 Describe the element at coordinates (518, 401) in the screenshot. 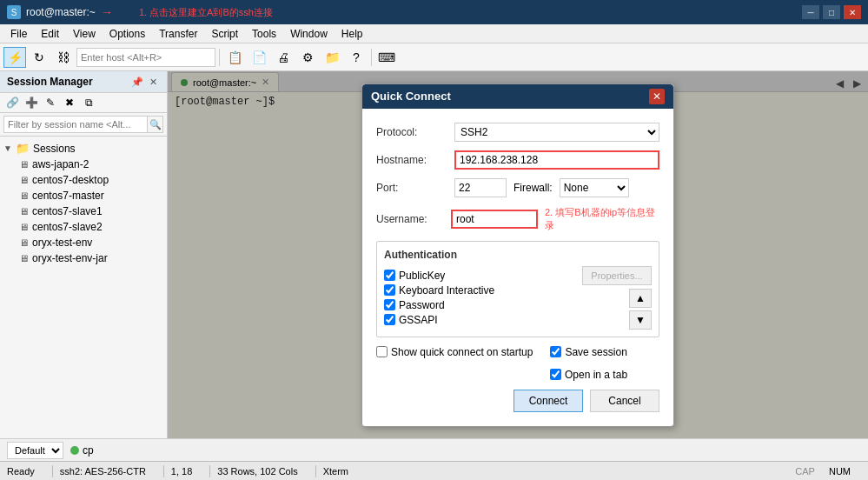

I see `dialog-action-buttons: Connect Cancel` at that location.